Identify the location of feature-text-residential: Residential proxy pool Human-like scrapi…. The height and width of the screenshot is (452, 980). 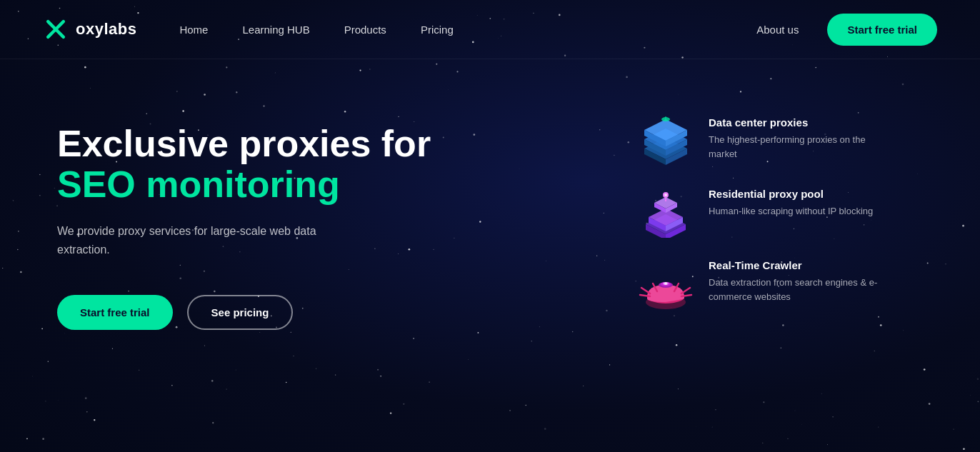
(791, 203).